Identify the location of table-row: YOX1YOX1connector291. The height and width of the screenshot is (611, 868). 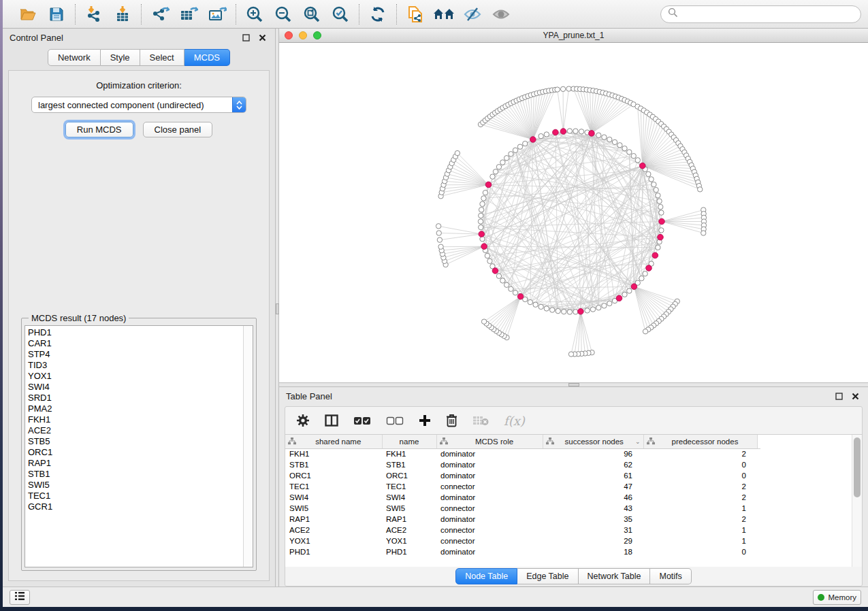
(523, 541).